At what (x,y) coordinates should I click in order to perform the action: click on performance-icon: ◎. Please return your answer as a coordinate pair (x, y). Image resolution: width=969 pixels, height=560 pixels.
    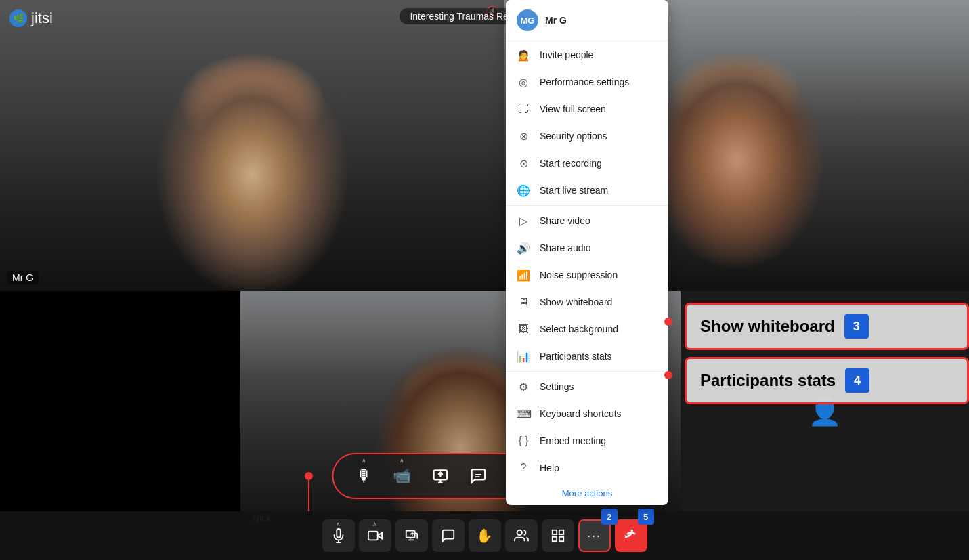
    Looking at the image, I should click on (523, 82).